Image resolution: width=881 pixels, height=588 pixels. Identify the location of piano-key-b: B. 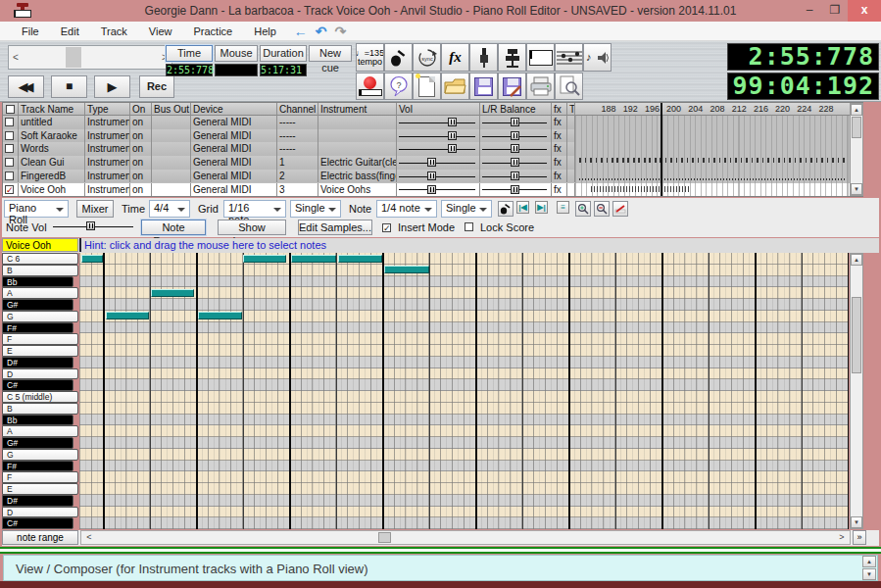
(40, 270).